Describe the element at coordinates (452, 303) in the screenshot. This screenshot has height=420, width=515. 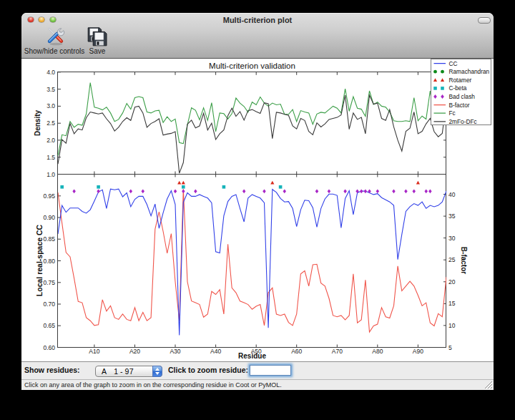
I see `svg-text: 15` at that location.